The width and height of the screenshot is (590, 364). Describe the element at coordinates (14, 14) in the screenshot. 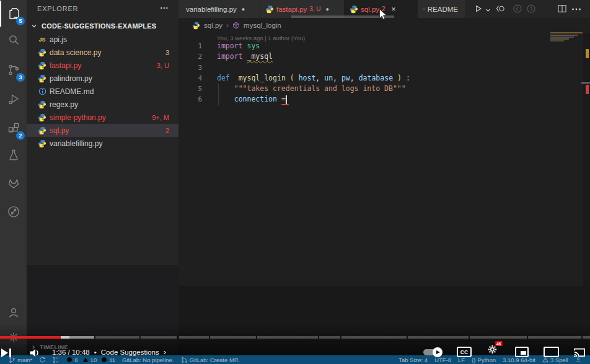

I see `explorer-view-icon: 5` at that location.